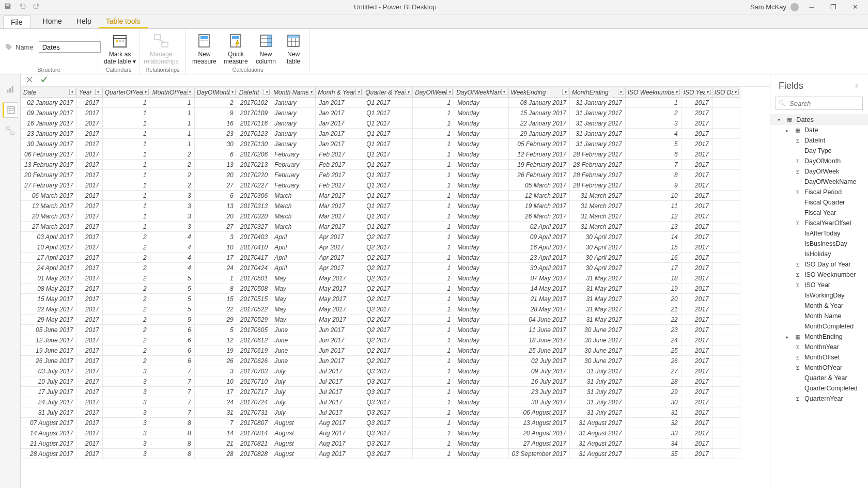  I want to click on cell: 20170626, so click(254, 361).